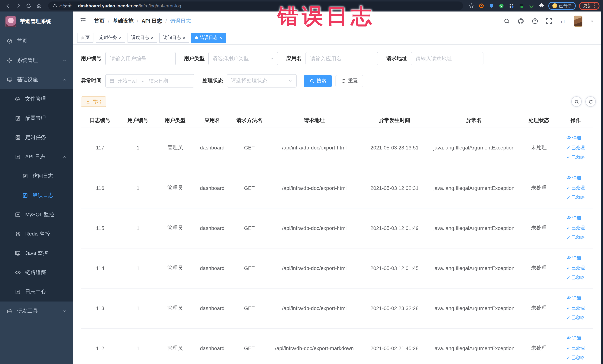 This screenshot has height=364, width=603. What do you see at coordinates (174, 38) in the screenshot?
I see `tab-3: 访问日志×` at bounding box center [174, 38].